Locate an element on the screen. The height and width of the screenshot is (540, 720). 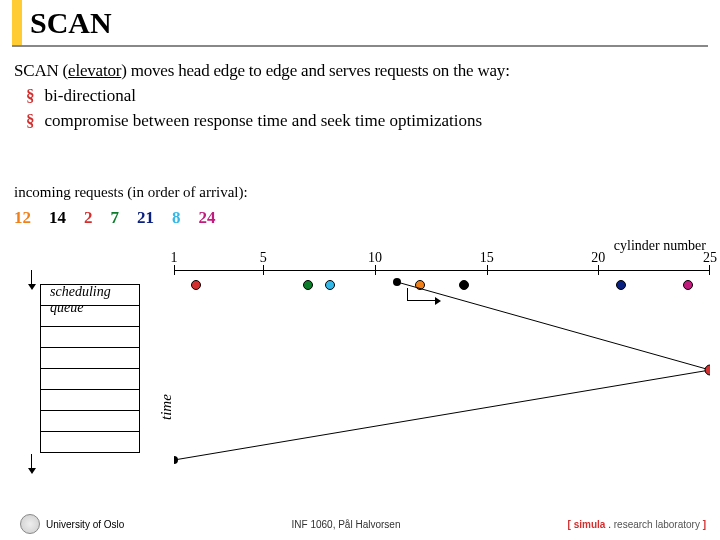
tick-15: 15 is located at coordinates (487, 258).